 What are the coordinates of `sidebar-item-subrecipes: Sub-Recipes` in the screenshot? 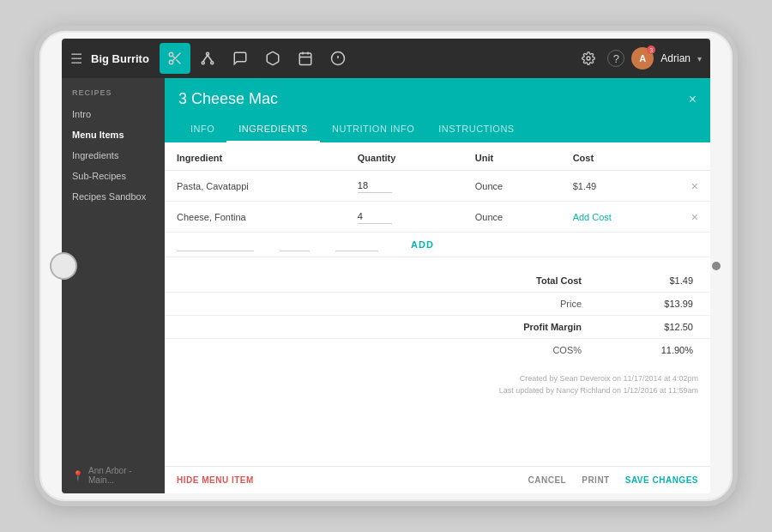 It's located at (113, 176).